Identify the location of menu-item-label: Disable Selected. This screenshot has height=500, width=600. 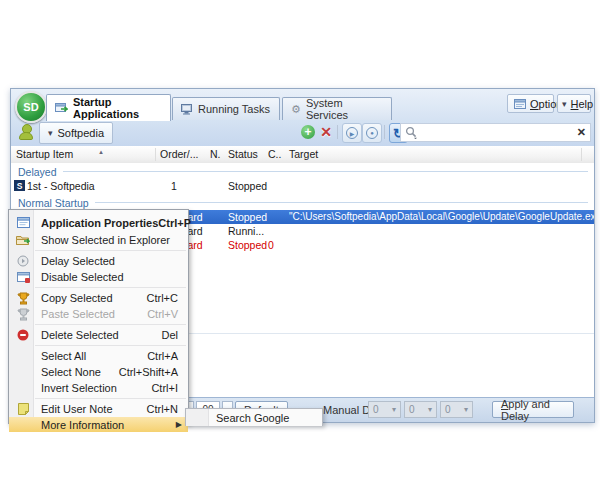
(110, 277).